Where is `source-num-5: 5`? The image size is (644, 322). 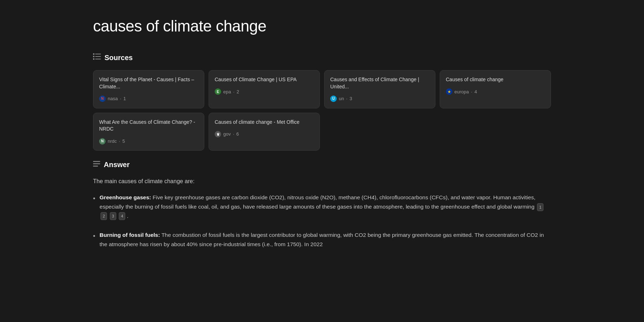
source-num-5: 5 is located at coordinates (124, 141).